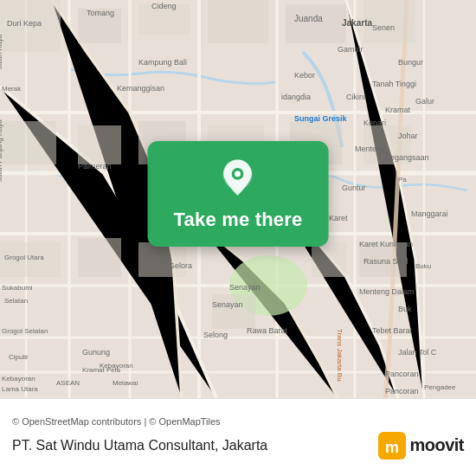 This screenshot has height=476, width=476. Describe the element at coordinates (238, 179) in the screenshot. I see `location-pin-icon` at that location.